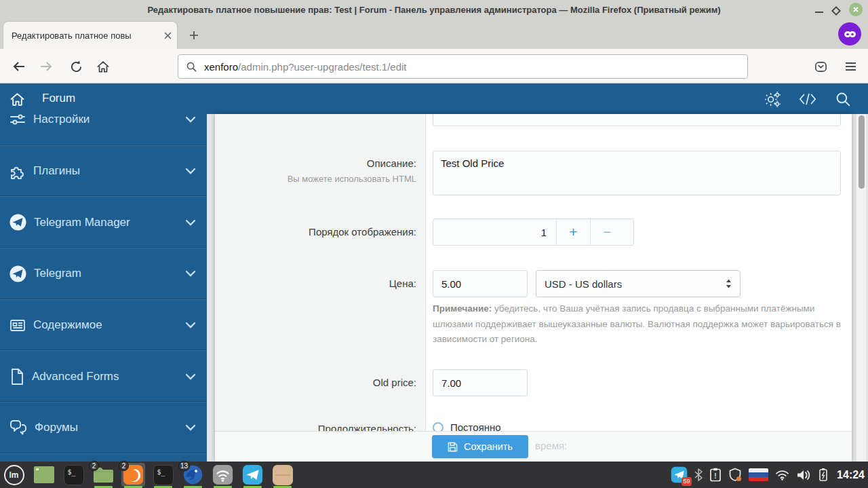 The image size is (868, 488). I want to click on browser-toolbar: xenforo/admin.php?user-upgrades/test.1/e…, so click(434, 67).